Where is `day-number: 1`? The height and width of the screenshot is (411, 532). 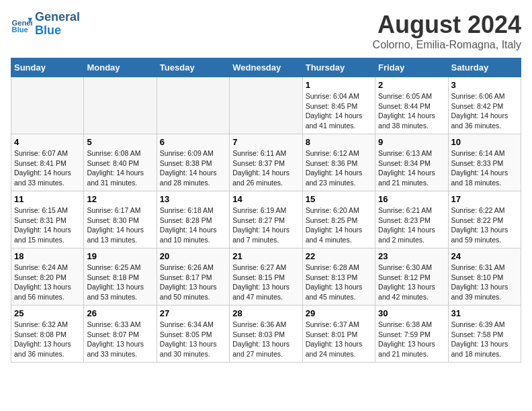
day-number: 1 is located at coordinates (339, 85).